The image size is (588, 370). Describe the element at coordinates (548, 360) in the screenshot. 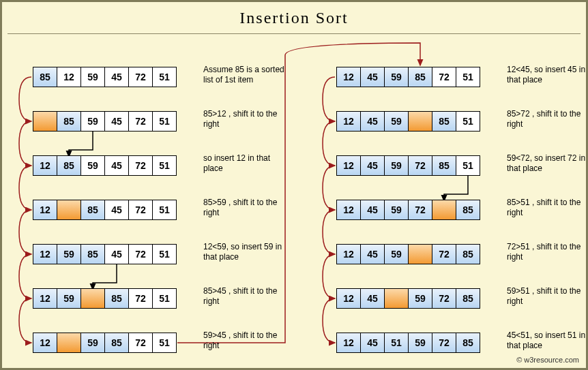

I see `credit: © w3resource.com` at that location.